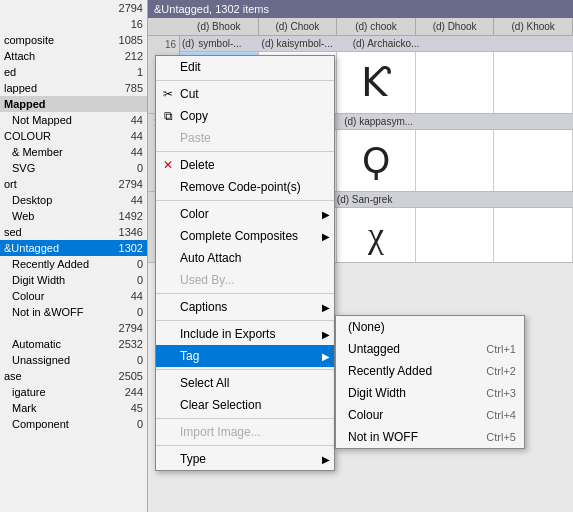 The image size is (573, 512). I want to click on submenu-colour: Colour Ctrl+4, so click(430, 415).